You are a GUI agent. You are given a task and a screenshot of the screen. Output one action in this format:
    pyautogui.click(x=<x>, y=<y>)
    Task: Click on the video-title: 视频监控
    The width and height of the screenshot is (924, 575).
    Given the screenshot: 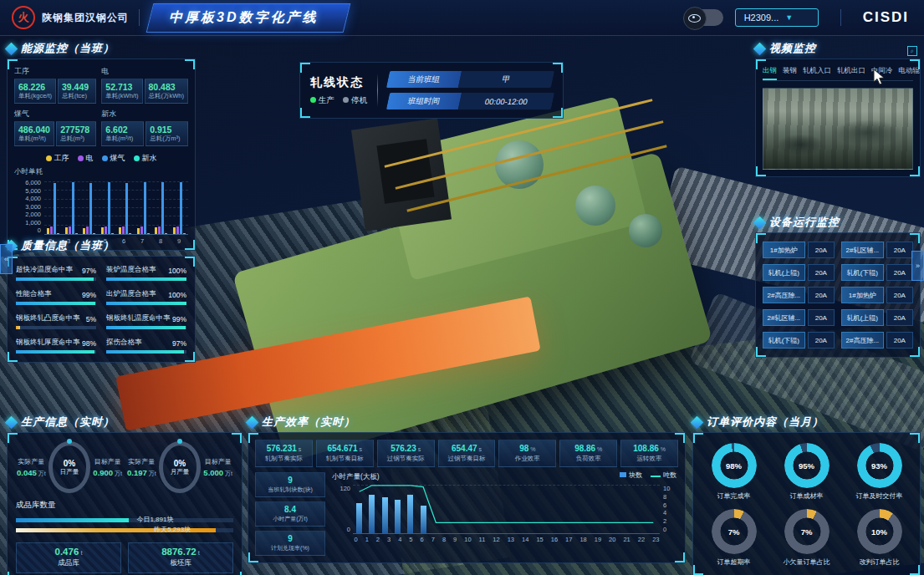 What is the action you would take?
    pyautogui.click(x=793, y=48)
    